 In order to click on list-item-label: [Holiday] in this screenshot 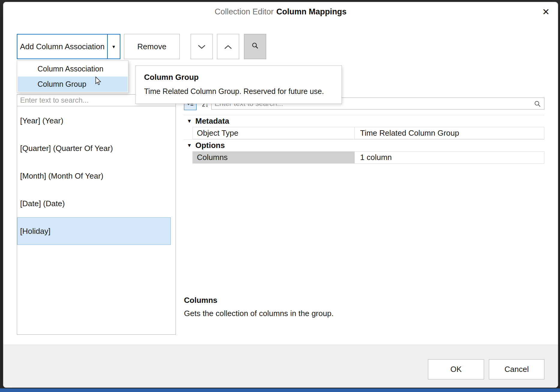, I will do `click(35, 231)`.